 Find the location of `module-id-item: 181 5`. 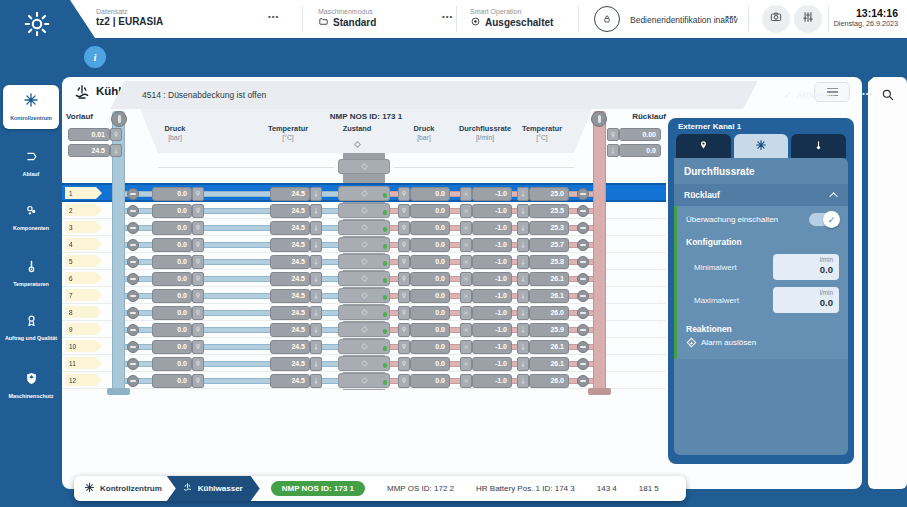

module-id-item: 181 5 is located at coordinates (649, 488).